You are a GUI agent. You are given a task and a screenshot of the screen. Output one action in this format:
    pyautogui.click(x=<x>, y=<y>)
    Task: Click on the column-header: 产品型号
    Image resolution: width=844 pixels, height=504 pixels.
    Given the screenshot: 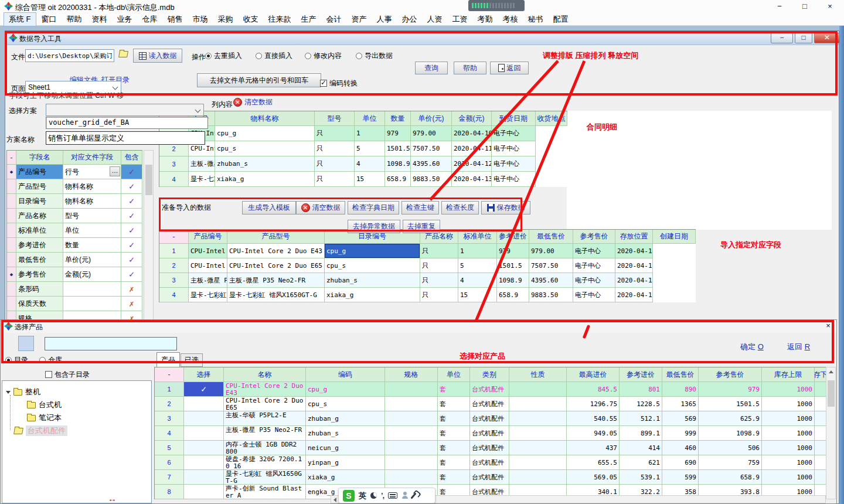 What is the action you would take?
    pyautogui.click(x=276, y=237)
    